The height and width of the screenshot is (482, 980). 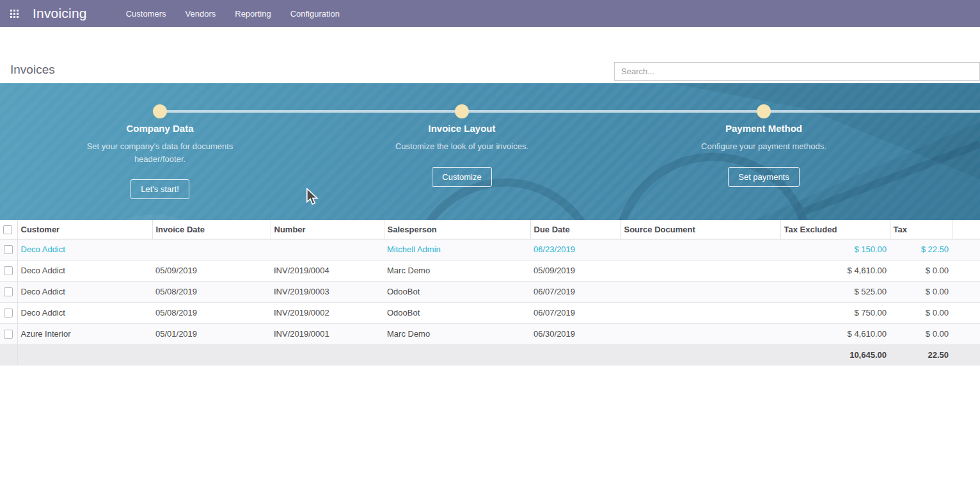 I want to click on col-header-salesperson: Salesperson, so click(x=457, y=229).